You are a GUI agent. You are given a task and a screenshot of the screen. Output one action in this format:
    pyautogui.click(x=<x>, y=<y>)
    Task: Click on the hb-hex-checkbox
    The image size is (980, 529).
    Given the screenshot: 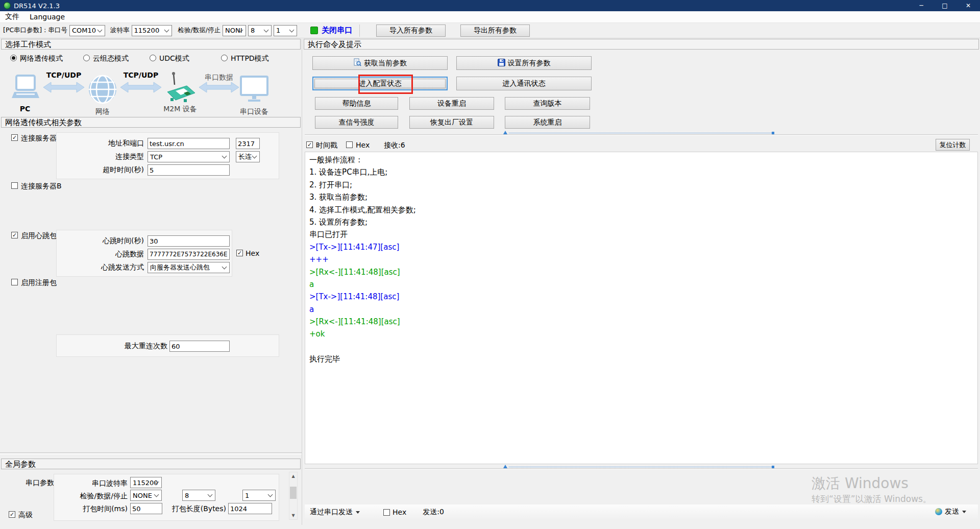 What is the action you would take?
    pyautogui.click(x=240, y=253)
    